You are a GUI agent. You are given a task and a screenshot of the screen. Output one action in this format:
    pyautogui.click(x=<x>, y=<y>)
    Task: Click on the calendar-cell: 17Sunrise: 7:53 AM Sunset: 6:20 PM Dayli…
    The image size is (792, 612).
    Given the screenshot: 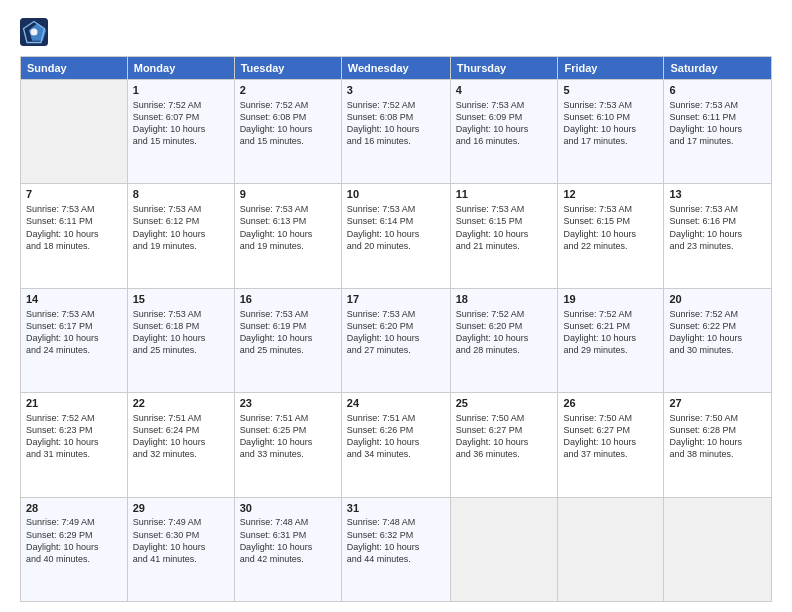 What is the action you would take?
    pyautogui.click(x=396, y=340)
    